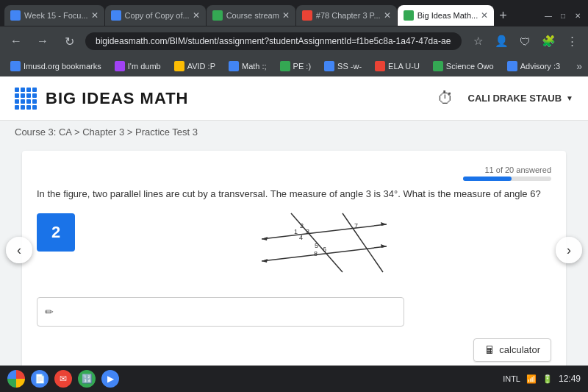 The width and height of the screenshot is (588, 392). Describe the element at coordinates (325, 249) in the screenshot. I see `svg-text: 6` at that location.